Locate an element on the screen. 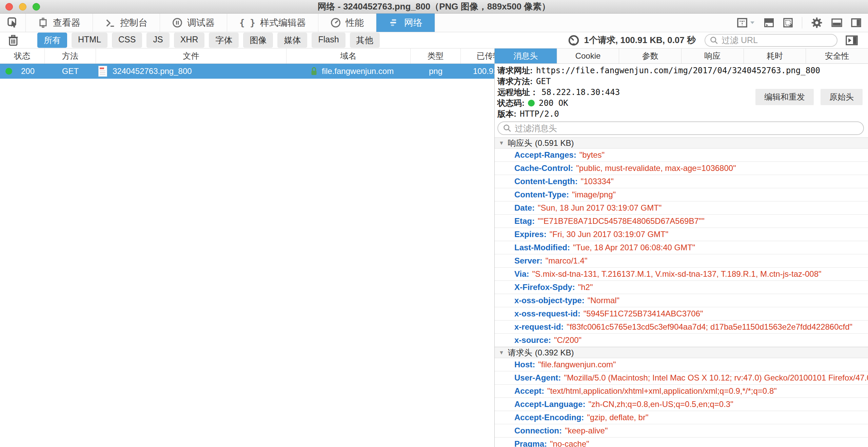  toolbar-right-buttons is located at coordinates (802, 23).